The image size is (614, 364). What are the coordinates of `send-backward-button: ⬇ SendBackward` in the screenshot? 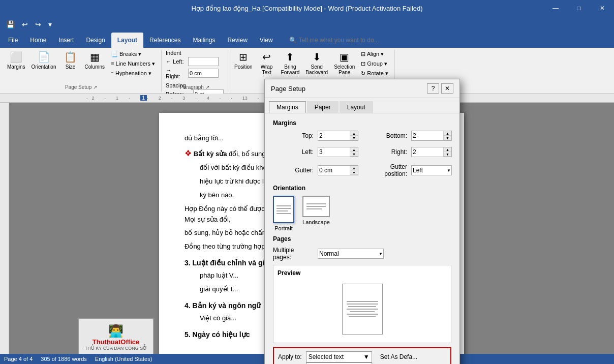 It's located at (317, 63).